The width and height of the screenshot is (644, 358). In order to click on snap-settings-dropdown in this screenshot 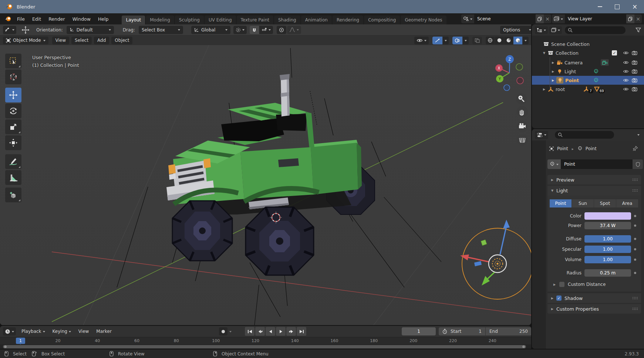, I will do `click(266, 30)`.